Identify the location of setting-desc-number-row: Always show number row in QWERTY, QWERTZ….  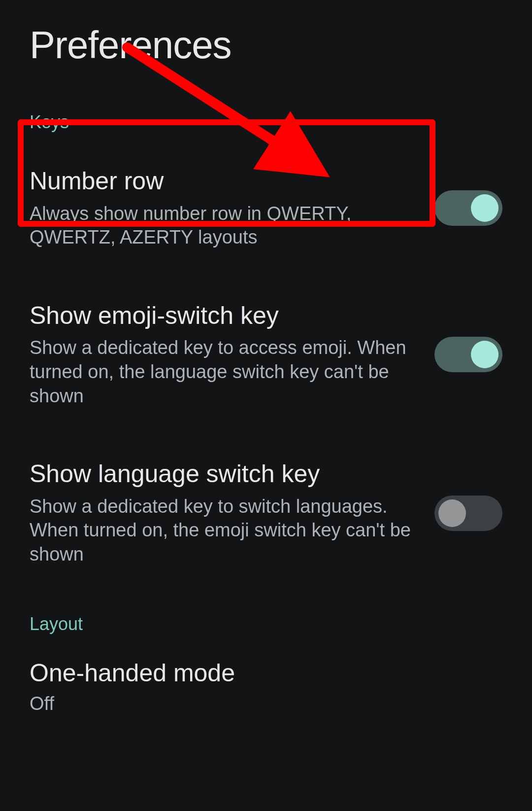
(222, 226).